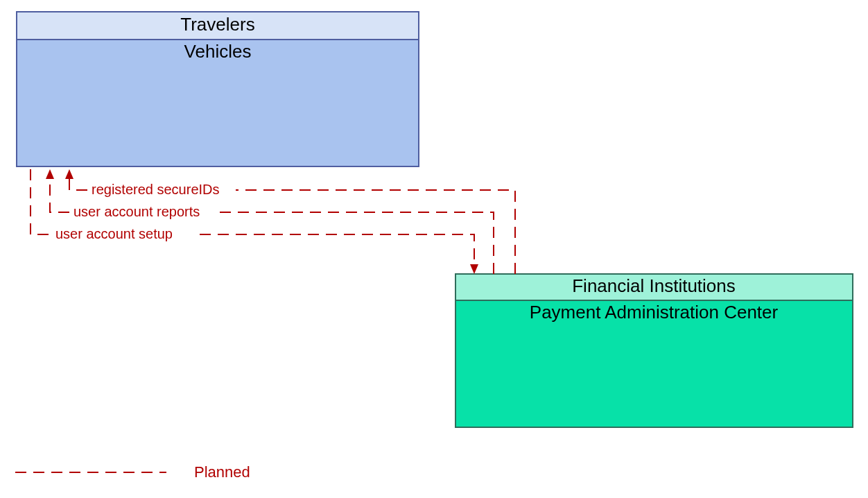 This screenshot has width=868, height=498. Describe the element at coordinates (218, 24) in the screenshot. I see `node-travelers-header-text: Travelers` at that location.